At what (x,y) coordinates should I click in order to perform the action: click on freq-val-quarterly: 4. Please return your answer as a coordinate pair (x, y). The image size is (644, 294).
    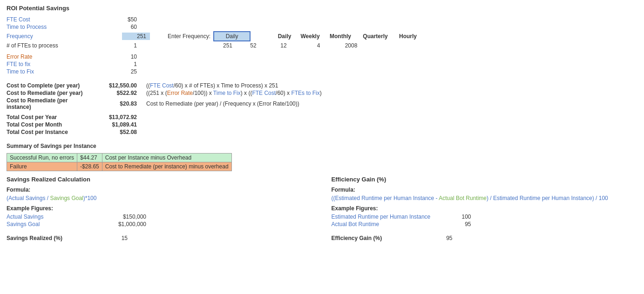
    Looking at the image, I should click on (319, 46).